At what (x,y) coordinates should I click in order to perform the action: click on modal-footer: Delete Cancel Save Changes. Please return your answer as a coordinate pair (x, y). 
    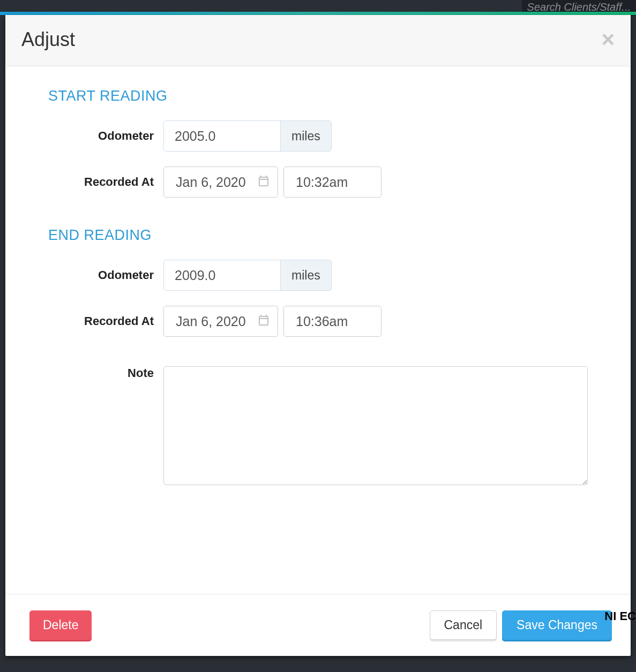
    Looking at the image, I should click on (318, 625).